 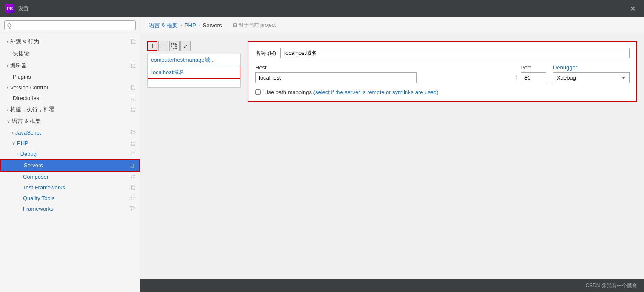 What do you see at coordinates (322, 9) in the screenshot?
I see `title-bar: PS 设置 ✕` at bounding box center [322, 9].